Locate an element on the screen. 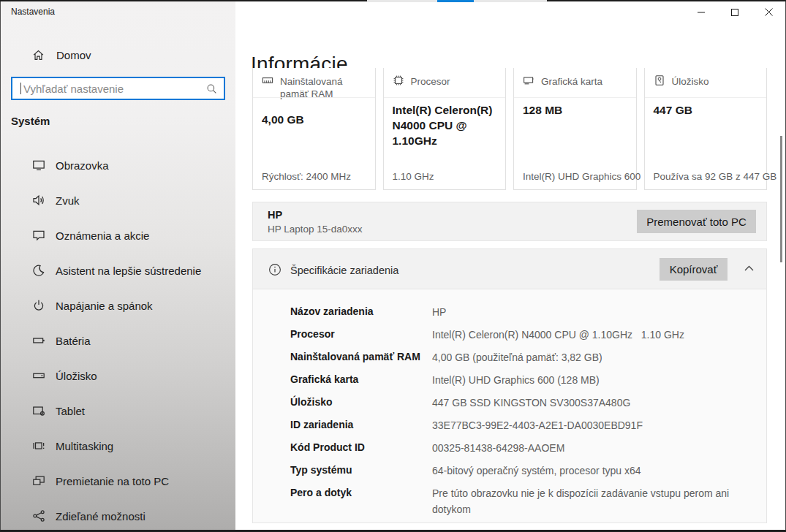 This screenshot has width=786, height=532. sidebar-item-label: Napájanie a spánok is located at coordinates (104, 305).